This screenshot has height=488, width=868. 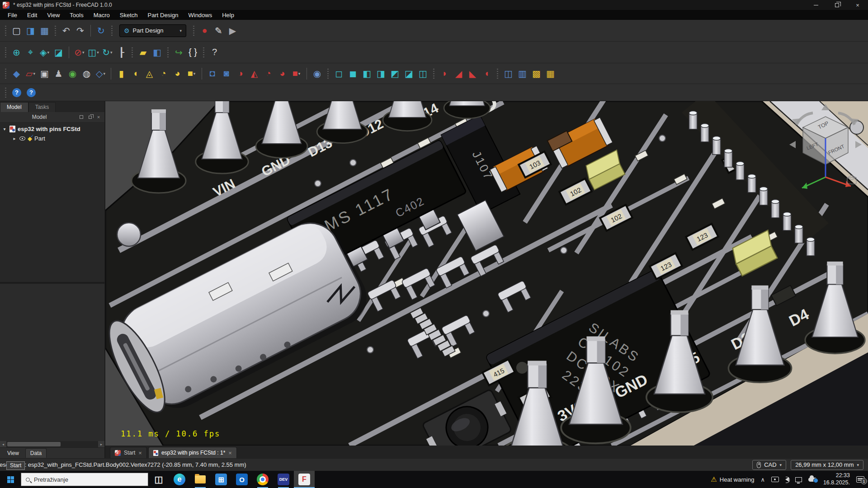 I want to click on fit-selection-button: ⌖, so click(x=31, y=52).